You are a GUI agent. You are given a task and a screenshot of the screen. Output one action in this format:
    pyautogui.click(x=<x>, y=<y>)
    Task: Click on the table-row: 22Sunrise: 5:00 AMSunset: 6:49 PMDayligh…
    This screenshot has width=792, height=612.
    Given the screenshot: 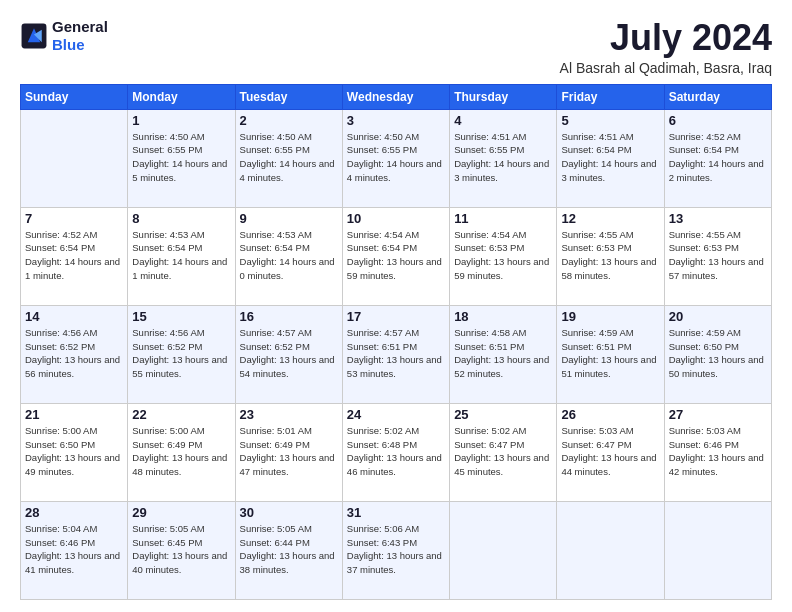 What is the action you would take?
    pyautogui.click(x=182, y=452)
    